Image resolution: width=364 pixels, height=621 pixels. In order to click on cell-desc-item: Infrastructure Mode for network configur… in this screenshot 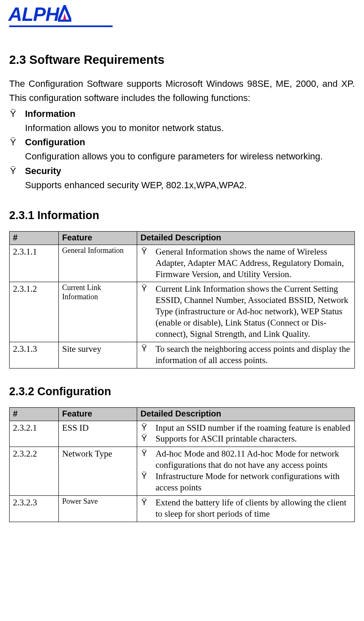, I will do `click(246, 482)`.